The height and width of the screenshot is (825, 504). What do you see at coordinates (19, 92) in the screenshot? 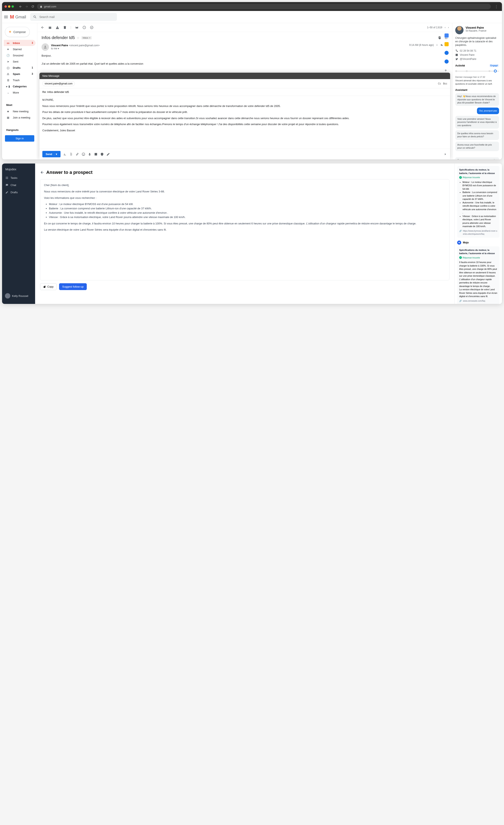
I see `nav-more: ⌄More` at bounding box center [19, 92].